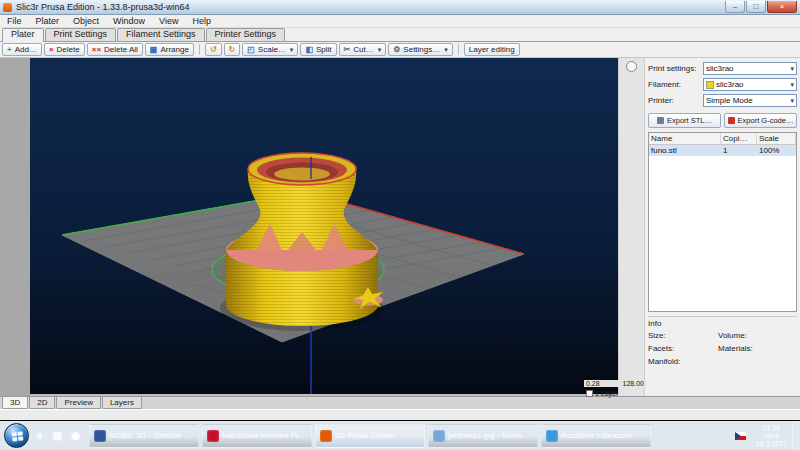  I want to click on column-header-copies: Copi…, so click(739, 138).